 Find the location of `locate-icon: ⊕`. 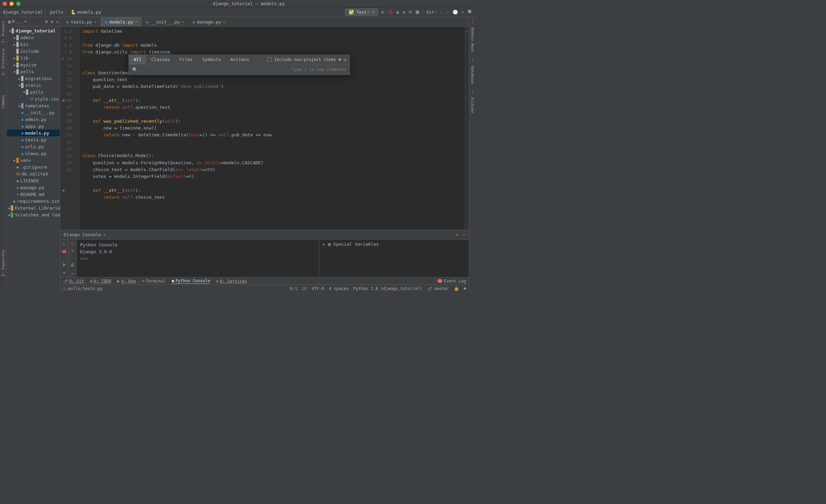

locate-icon: ⊕ is located at coordinates (47, 22).